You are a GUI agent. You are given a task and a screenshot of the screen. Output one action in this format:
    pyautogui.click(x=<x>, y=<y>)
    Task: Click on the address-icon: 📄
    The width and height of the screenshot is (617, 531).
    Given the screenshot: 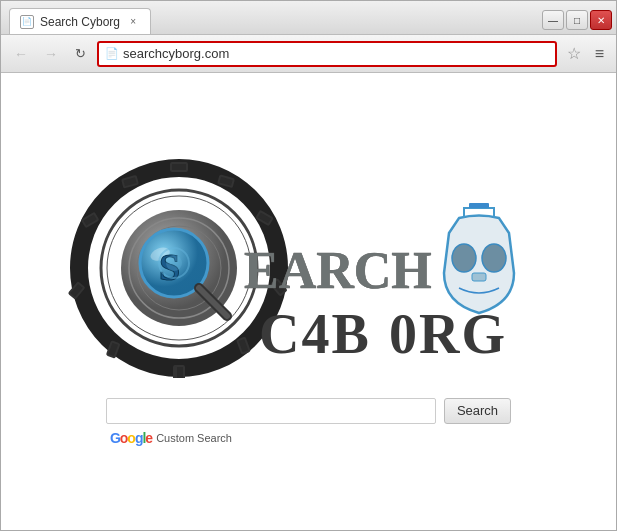 What is the action you would take?
    pyautogui.click(x=112, y=54)
    